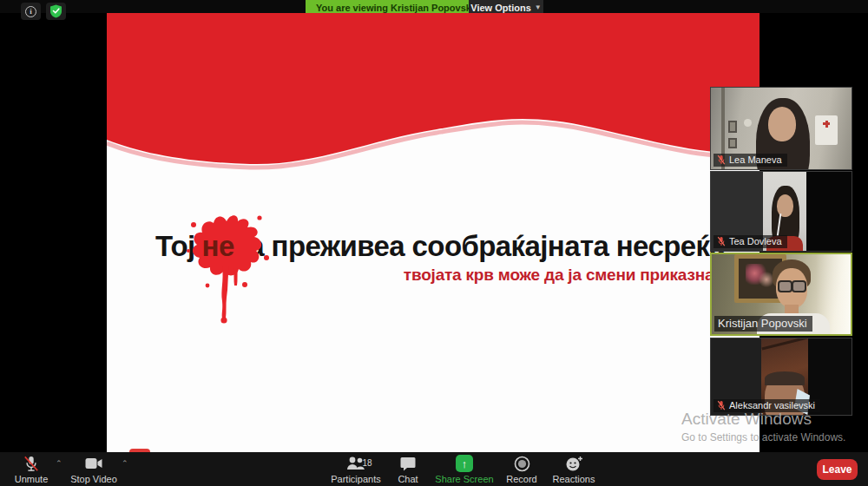  Describe the element at coordinates (434, 469) in the screenshot. I see `meeting-toolbar: Unmute ⌃ Stop Video ⌃ 18 Participants` at that location.